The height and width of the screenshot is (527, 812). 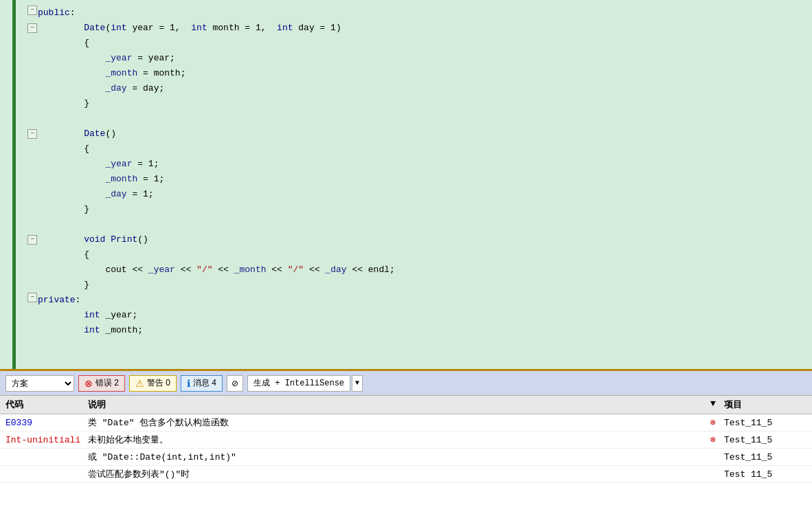 What do you see at coordinates (425, 179) in the screenshot?
I see `code-line: _month = 1;` at bounding box center [425, 179].